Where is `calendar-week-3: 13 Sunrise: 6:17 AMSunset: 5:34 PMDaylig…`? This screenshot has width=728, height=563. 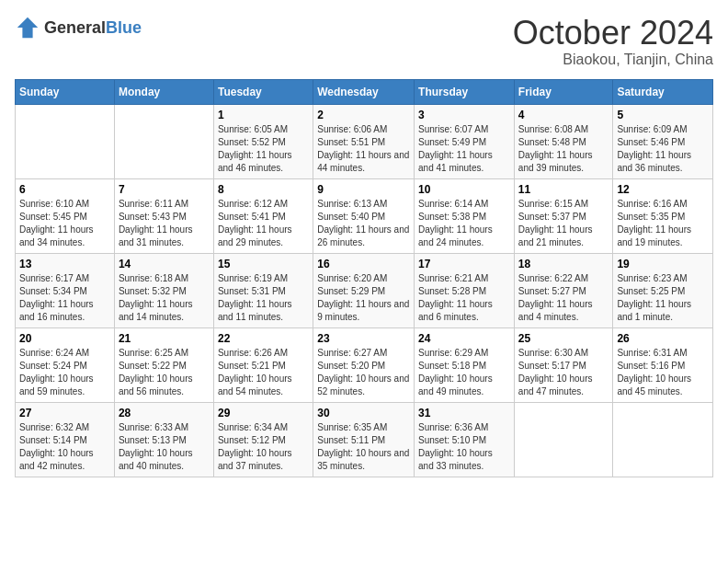 calendar-week-3: 13 Sunrise: 6:17 AMSunset: 5:34 PMDaylig… is located at coordinates (364, 291).